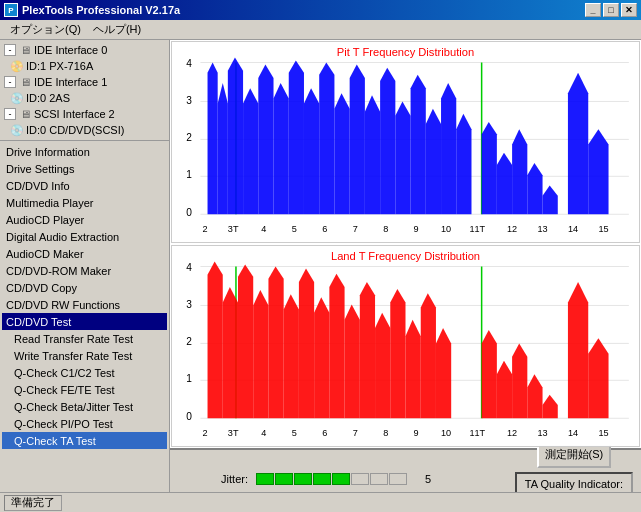  Describe the element at coordinates (320, 10) in the screenshot. I see `title-bar: P PlexTools Professional V2.17a _ □ ✕` at that location.